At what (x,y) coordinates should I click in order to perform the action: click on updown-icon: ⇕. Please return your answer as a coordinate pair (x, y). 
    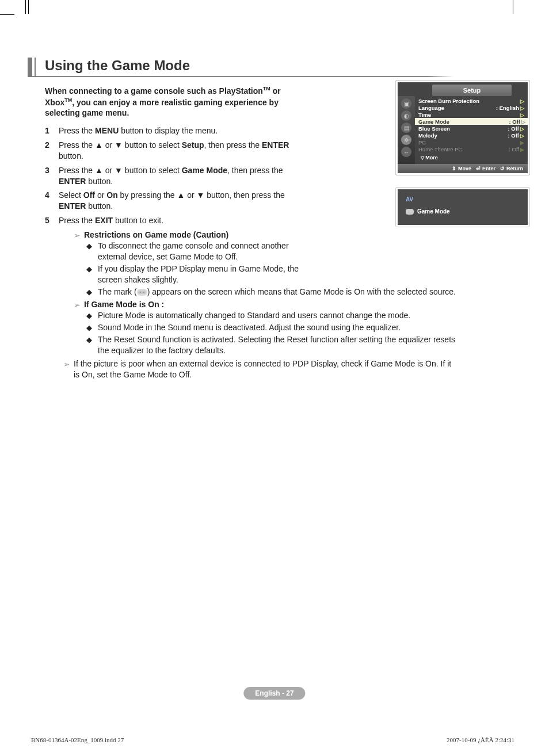
    Looking at the image, I should click on (454, 169).